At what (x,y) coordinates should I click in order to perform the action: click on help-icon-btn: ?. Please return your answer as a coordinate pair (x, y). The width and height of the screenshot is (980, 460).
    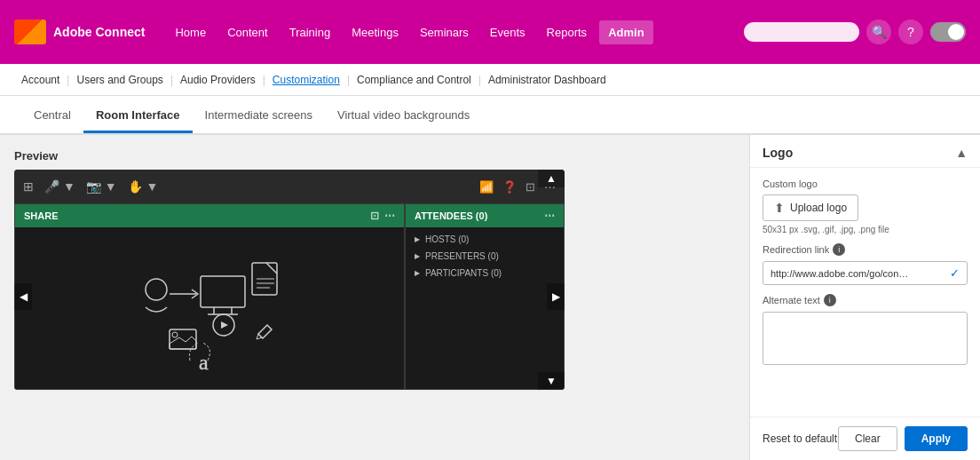
    Looking at the image, I should click on (911, 32).